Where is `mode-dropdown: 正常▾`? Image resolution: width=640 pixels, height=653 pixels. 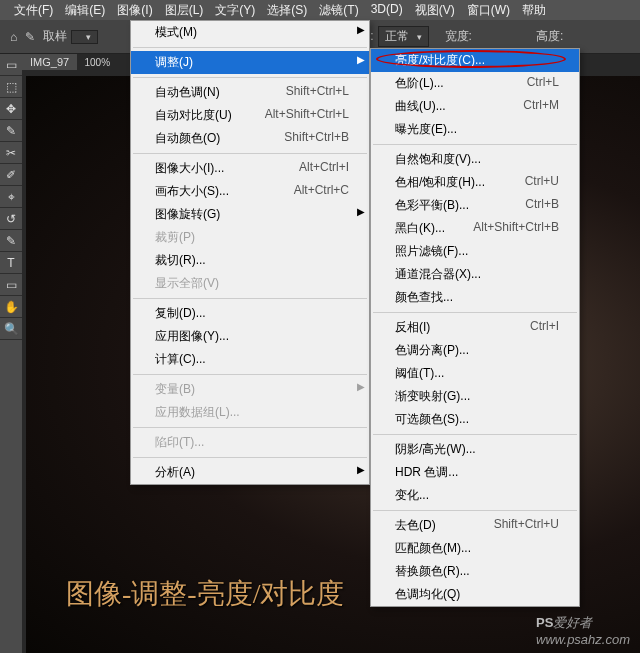
mode-dropdown: 正常▾ is located at coordinates (404, 36).